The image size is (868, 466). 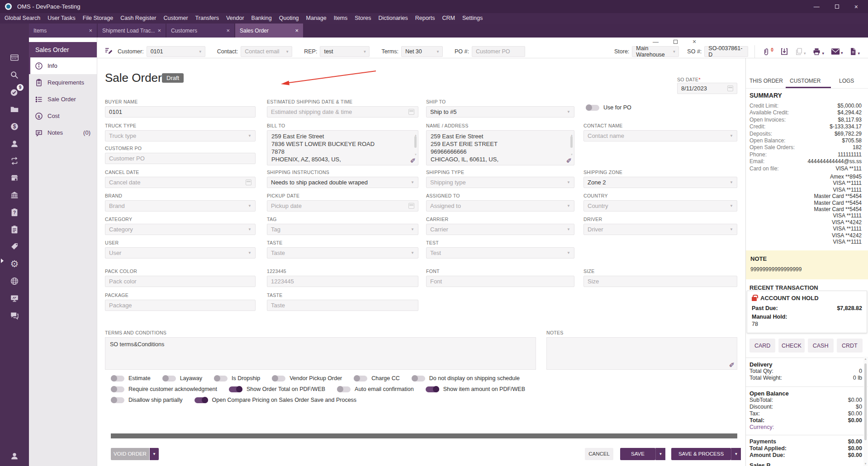 I want to click on cash-register-icon, so click(x=14, y=58).